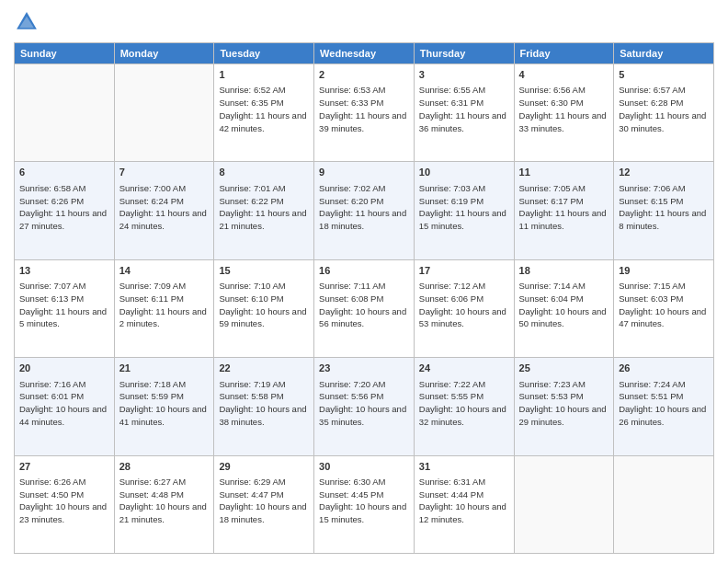 This screenshot has height=563, width=728. Describe the element at coordinates (264, 173) in the screenshot. I see `day-number: 8` at that location.